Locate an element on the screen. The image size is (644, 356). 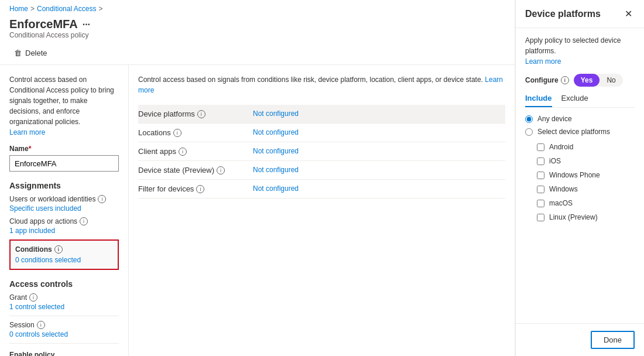
tab-include: Include is located at coordinates (539, 101).